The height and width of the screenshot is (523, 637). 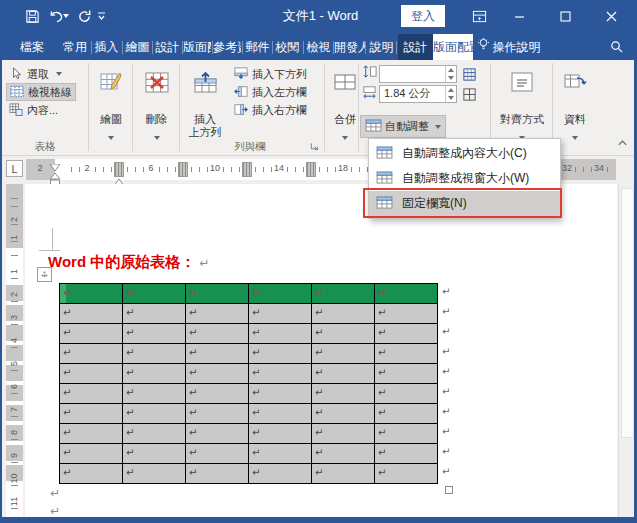 What do you see at coordinates (227, 47) in the screenshot?
I see `tab-參考資料: 參考資料` at bounding box center [227, 47].